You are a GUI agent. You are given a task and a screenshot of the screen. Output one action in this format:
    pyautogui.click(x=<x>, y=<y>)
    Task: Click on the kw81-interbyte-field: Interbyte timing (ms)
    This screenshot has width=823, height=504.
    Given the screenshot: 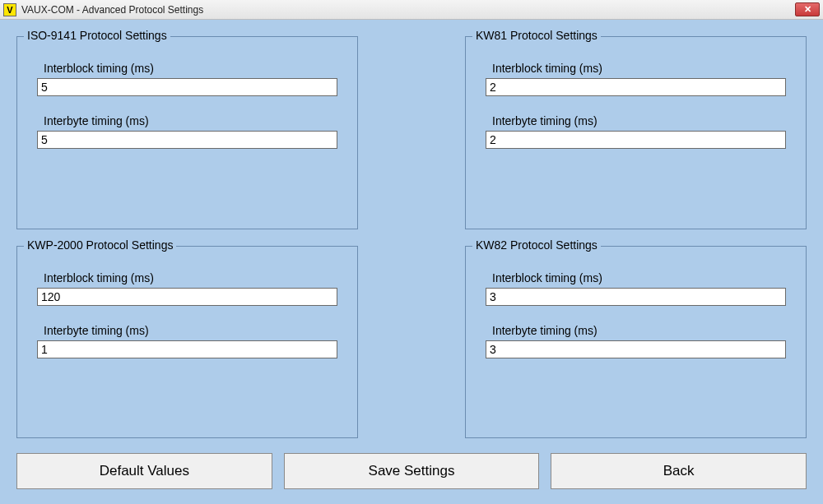 What is the action you would take?
    pyautogui.click(x=635, y=132)
    